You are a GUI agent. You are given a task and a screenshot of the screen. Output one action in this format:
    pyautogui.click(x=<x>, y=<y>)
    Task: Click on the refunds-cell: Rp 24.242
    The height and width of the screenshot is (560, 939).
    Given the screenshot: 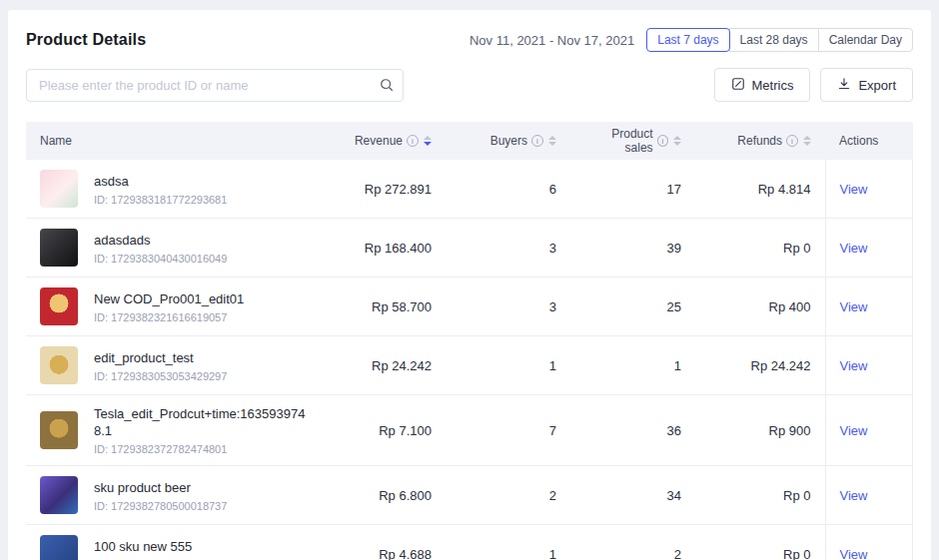 What is the action you would take?
    pyautogui.click(x=760, y=365)
    